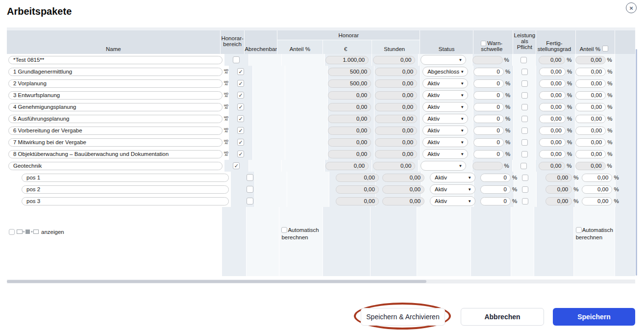  I want to click on horizontal-scrollbar-thumb, so click(217, 281).